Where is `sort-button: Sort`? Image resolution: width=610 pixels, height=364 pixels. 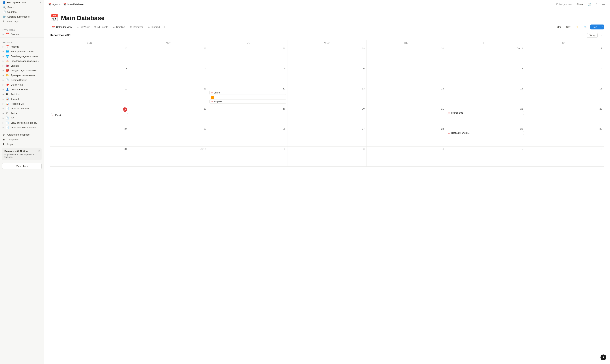
sort-button: Sort is located at coordinates (568, 27).